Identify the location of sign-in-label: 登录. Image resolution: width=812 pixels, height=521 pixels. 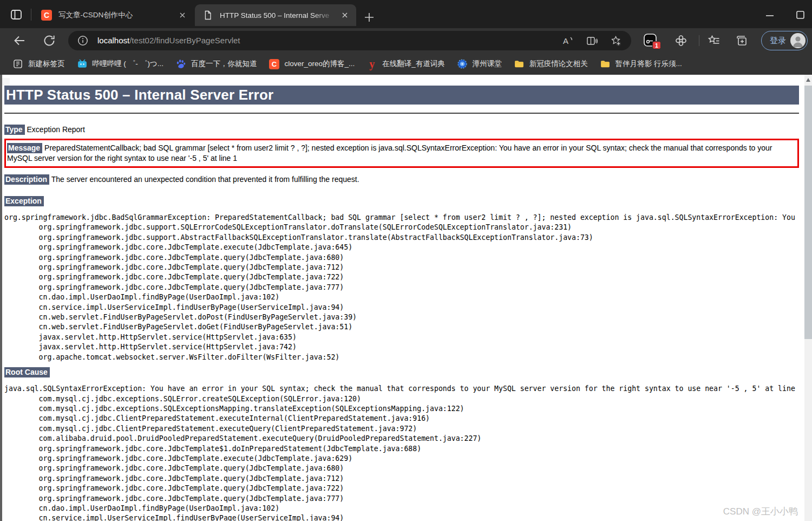
(778, 41).